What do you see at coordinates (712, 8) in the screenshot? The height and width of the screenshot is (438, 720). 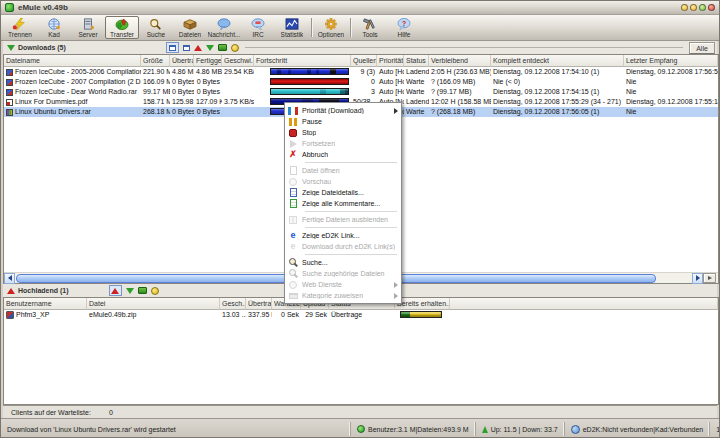 I see `close-button` at bounding box center [712, 8].